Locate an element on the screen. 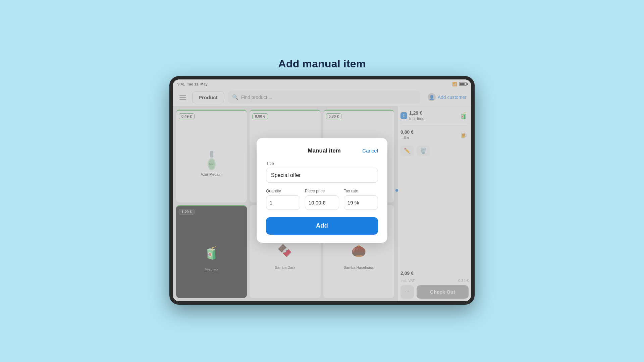 Image resolution: width=644 pixels, height=362 pixels. quantity-col: Quantity is located at coordinates (283, 199).